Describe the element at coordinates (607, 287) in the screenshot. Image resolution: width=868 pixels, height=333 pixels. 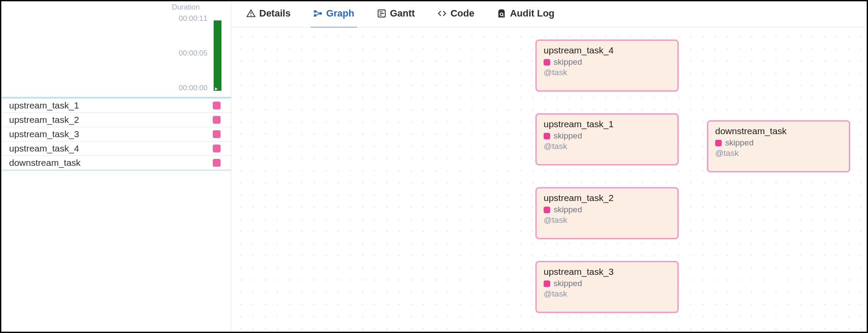
I see `graph-node: upstream_task_3skipped@task` at that location.